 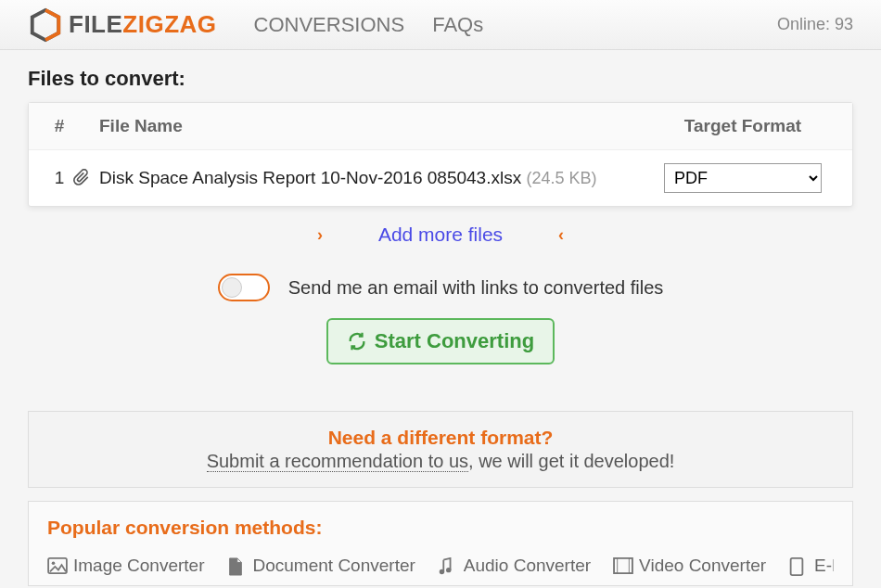 What do you see at coordinates (122, 25) in the screenshot?
I see `logo: FILEZIGZAG` at bounding box center [122, 25].